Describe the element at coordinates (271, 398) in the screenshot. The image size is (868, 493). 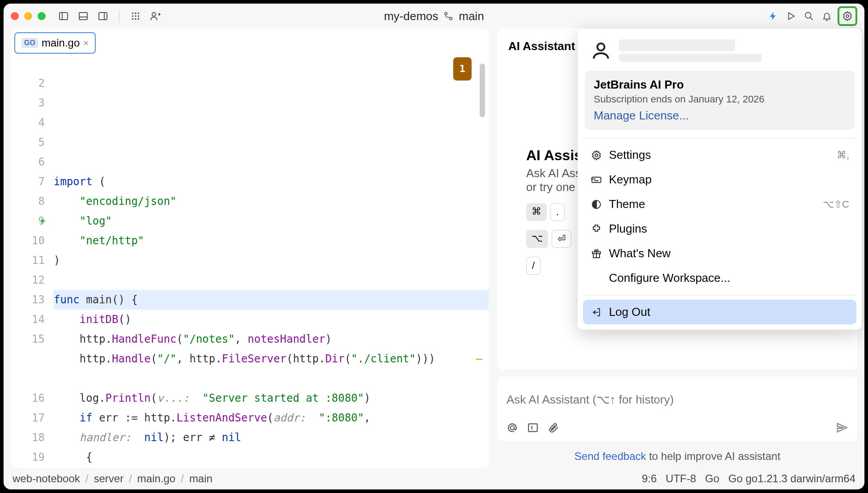
I see `code-line: log.Println(v...: "Server started at :80…` at that location.